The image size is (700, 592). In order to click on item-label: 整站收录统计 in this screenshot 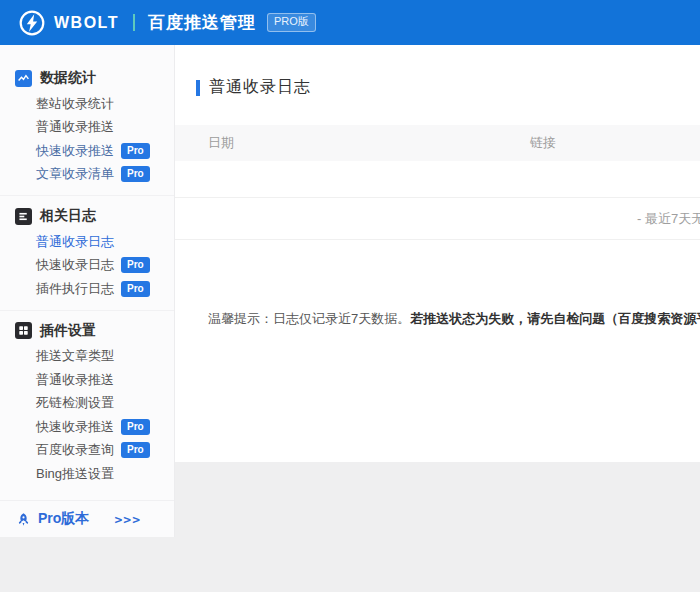, I will do `click(75, 104)`.